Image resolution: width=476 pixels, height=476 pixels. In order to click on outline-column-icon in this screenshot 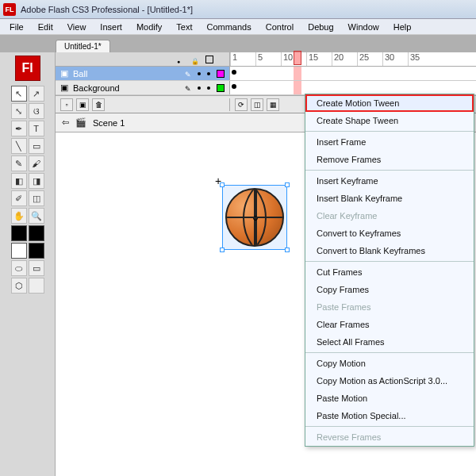, I will do `click(209, 60)`.